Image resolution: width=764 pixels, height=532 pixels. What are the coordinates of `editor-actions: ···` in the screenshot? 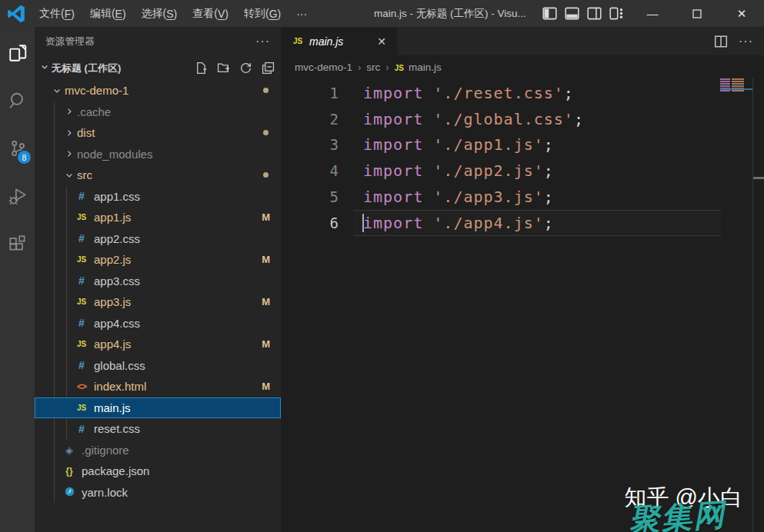 It's located at (739, 42).